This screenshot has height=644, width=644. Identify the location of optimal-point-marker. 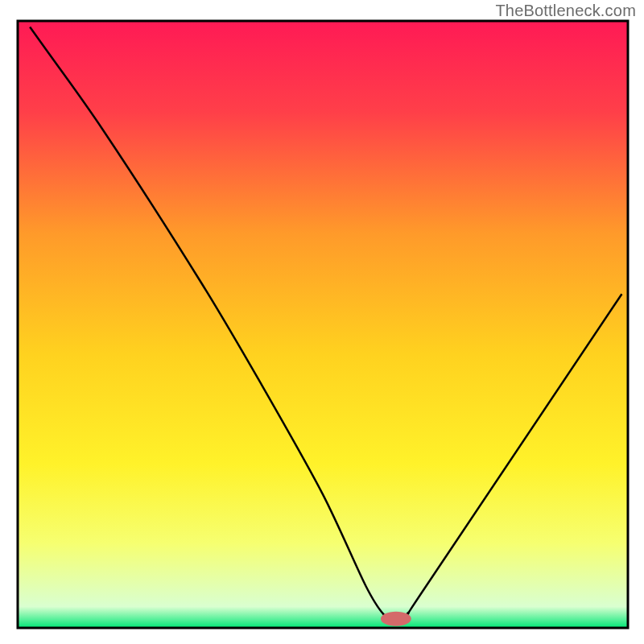
(396, 619).